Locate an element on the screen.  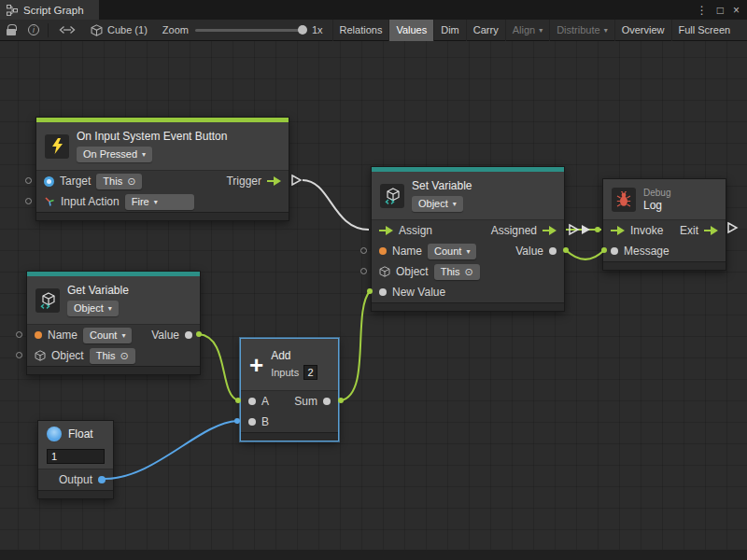
event-action-row: Input Action Fire is located at coordinates (162, 202).